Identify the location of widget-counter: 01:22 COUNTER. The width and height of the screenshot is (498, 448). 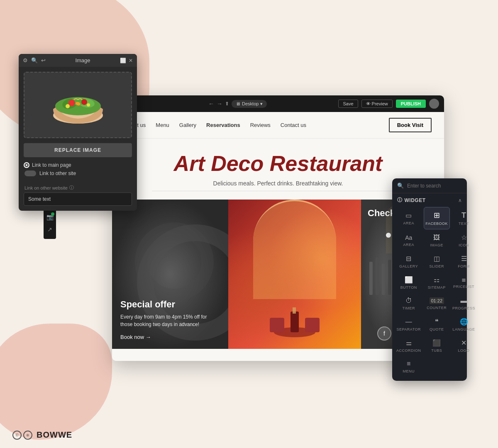
(437, 304).